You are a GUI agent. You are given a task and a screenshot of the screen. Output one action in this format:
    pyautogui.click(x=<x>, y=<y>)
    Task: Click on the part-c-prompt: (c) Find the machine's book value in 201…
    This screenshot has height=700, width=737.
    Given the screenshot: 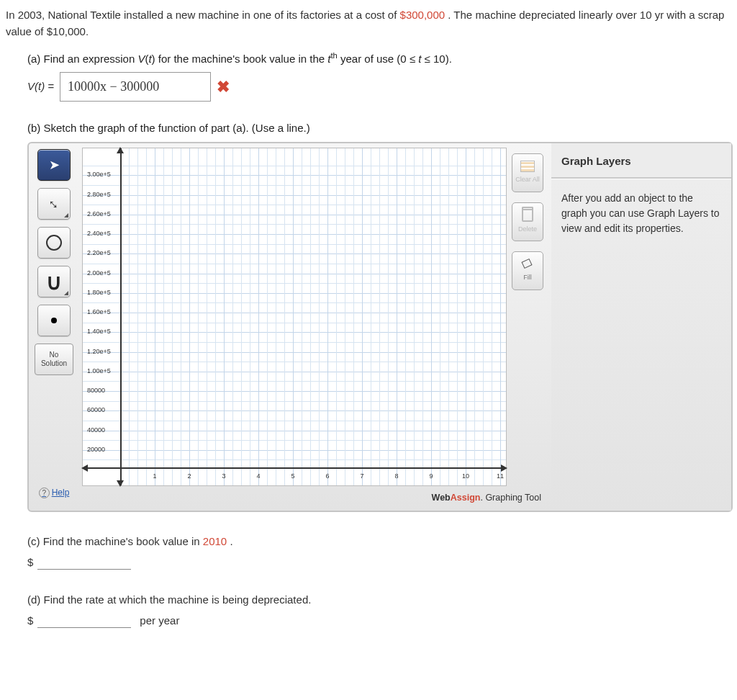 What is the action you would take?
    pyautogui.click(x=379, y=542)
    